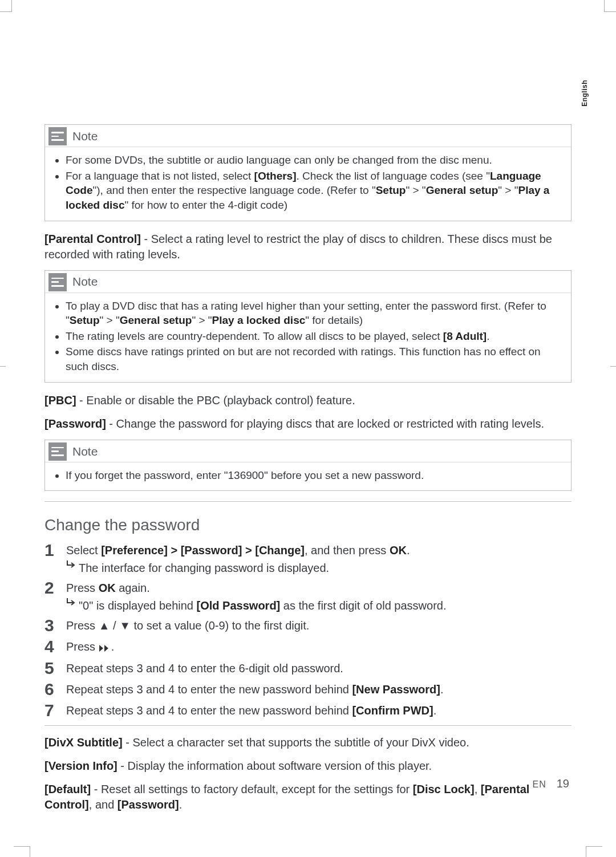  I want to click on text: Repeat steps 3 and 4 to enter the new pa…, so click(209, 710).